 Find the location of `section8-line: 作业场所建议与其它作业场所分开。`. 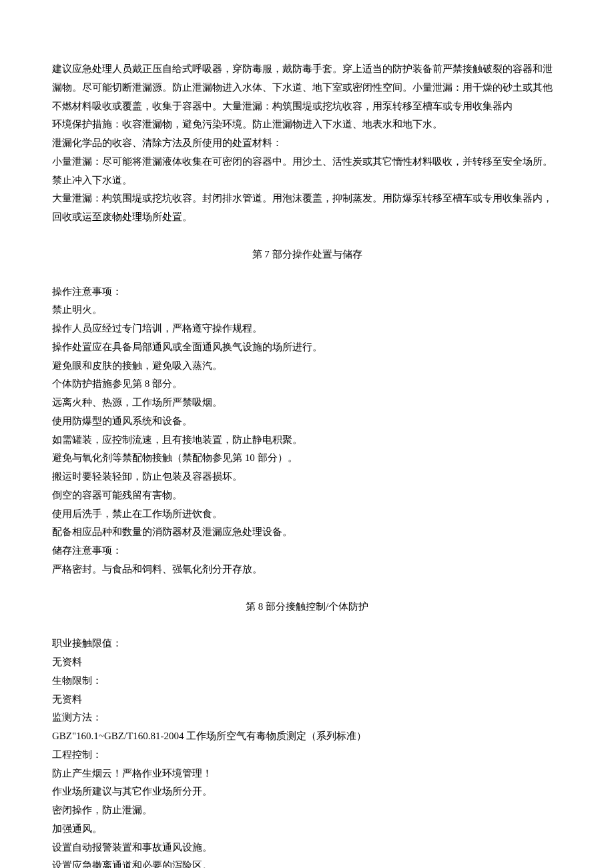

section8-line: 作业场所建议与其它作业场所分开。 is located at coordinates (307, 792).